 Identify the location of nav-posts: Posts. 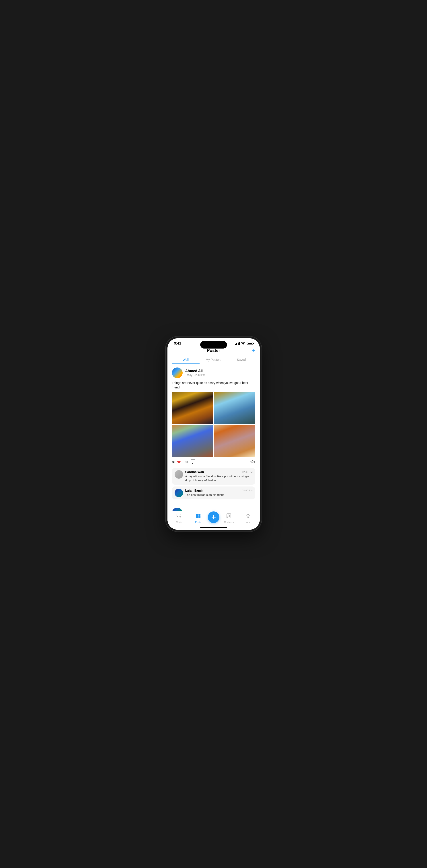
(198, 518).